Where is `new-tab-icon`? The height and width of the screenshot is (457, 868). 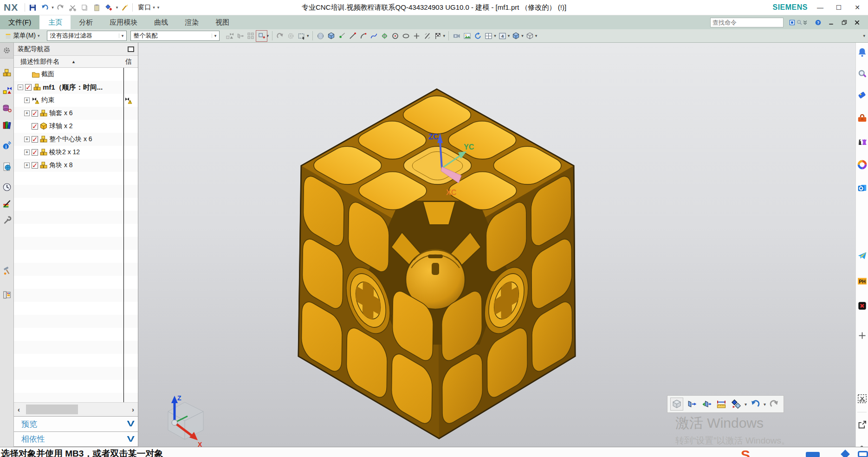
new-tab-icon is located at coordinates (862, 335).